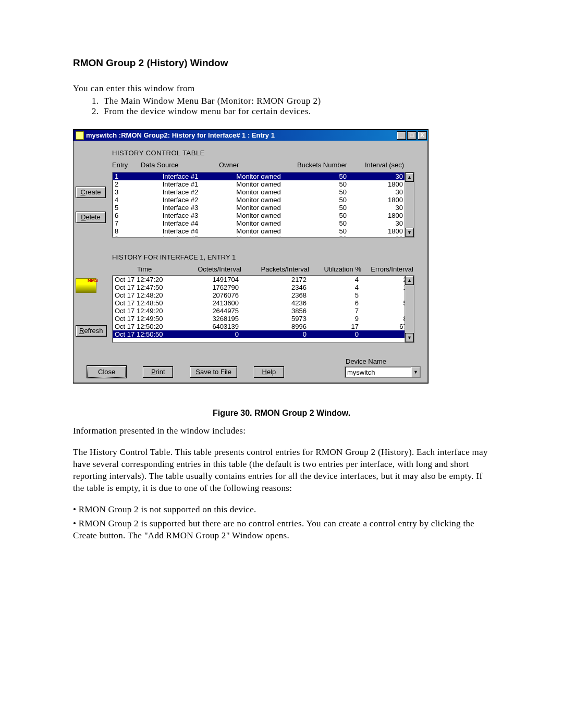 The width and height of the screenshot is (563, 728). Describe the element at coordinates (258, 165) in the screenshot. I see `ctl-col-owner: Owner` at that location.